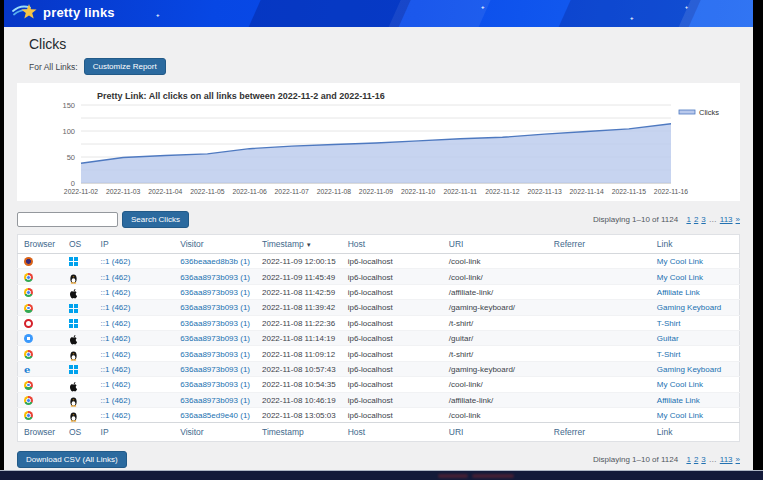 Image resolution: width=763 pixels, height=480 pixels. Describe the element at coordinates (74, 416) in the screenshot. I see `linux-os-icon` at that location.